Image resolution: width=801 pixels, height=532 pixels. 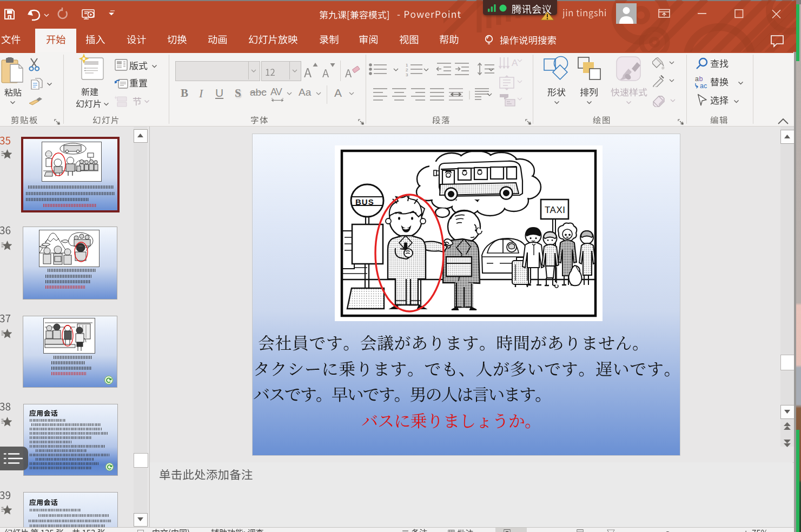 What do you see at coordinates (407, 65) in the screenshot?
I see `svg-text: 1` at bounding box center [407, 65].